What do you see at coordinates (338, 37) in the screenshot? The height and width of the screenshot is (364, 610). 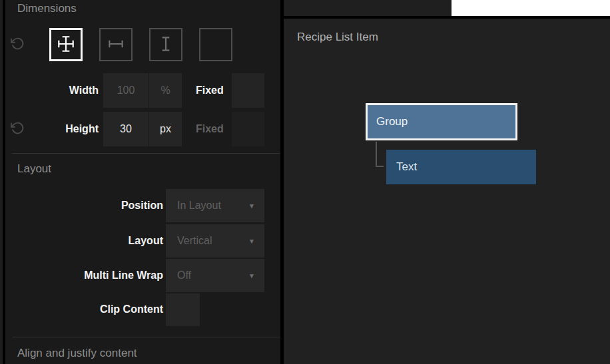 I see `frame-title: Recipe List Item` at bounding box center [338, 37].